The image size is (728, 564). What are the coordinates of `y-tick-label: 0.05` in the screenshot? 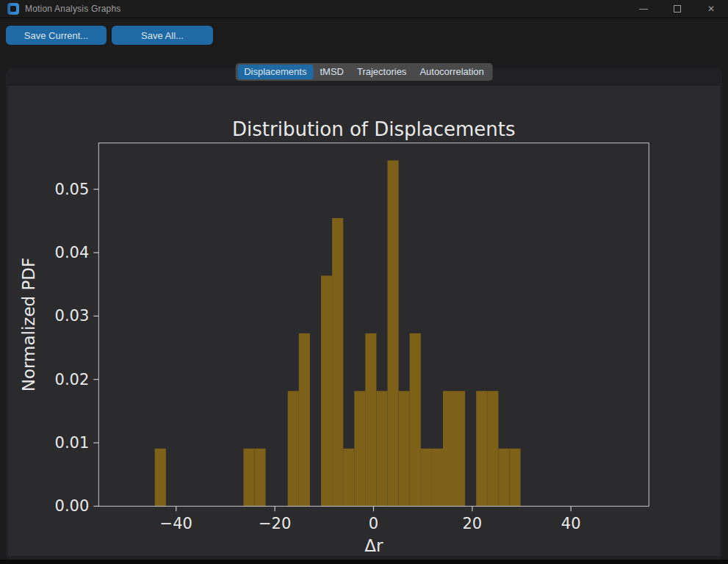 It's located at (72, 189).